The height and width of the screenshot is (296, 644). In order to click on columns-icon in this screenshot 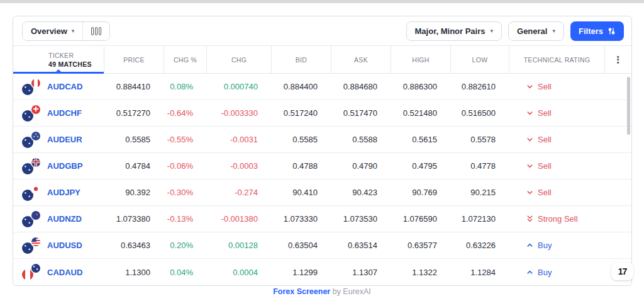, I will do `click(96, 31)`.